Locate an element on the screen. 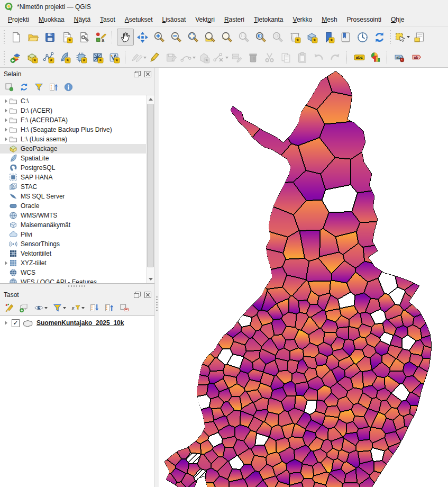 Image resolution: width=448 pixels, height=487 pixels. new-bookmark-button is located at coordinates (328, 37).